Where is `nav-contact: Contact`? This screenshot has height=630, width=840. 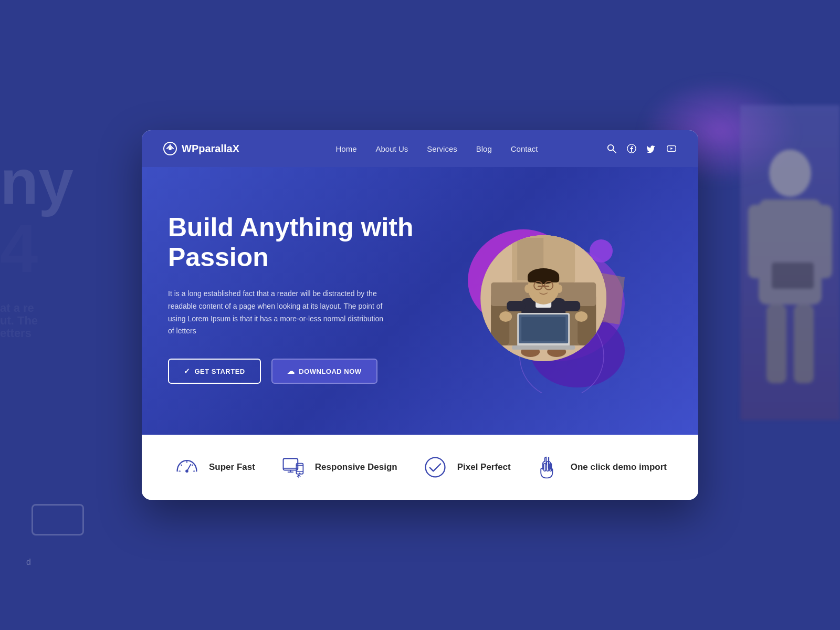 nav-contact: Contact is located at coordinates (524, 149).